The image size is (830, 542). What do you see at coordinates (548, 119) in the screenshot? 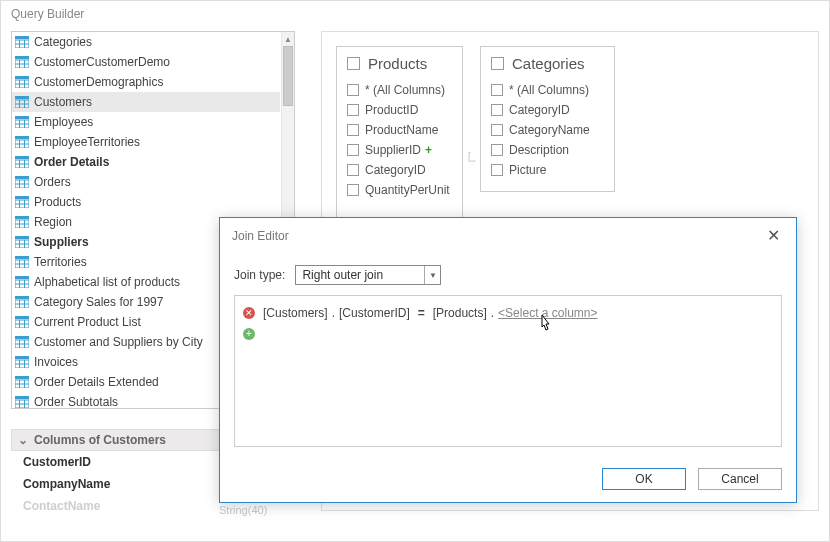
I see `entity-categories: Categories * (All Columns)CategoryIDCate…` at bounding box center [548, 119].